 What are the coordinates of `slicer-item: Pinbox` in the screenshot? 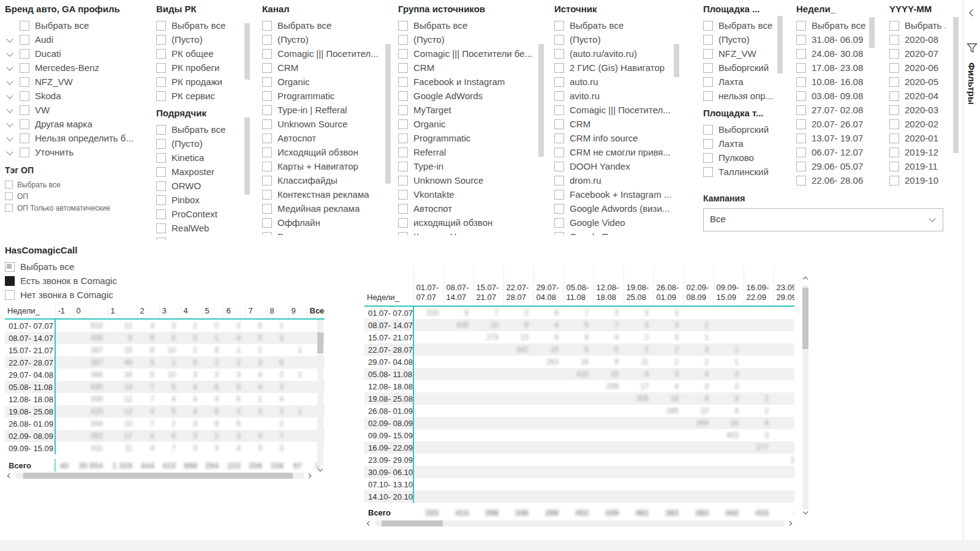 It's located at (200, 200).